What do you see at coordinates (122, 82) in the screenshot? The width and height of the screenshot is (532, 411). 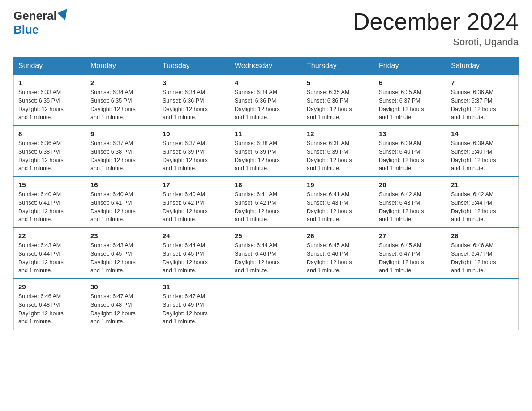 I see `day-number: 2` at bounding box center [122, 82].